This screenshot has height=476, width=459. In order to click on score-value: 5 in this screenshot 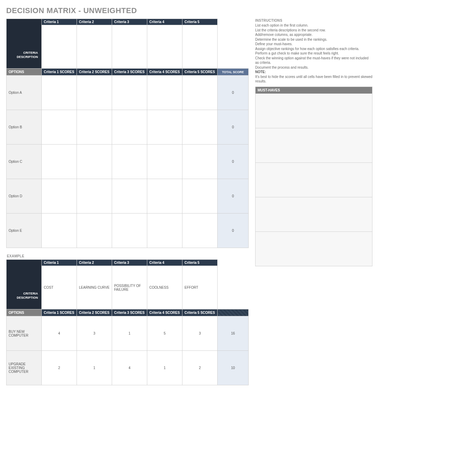, I will do `click(165, 334)`.